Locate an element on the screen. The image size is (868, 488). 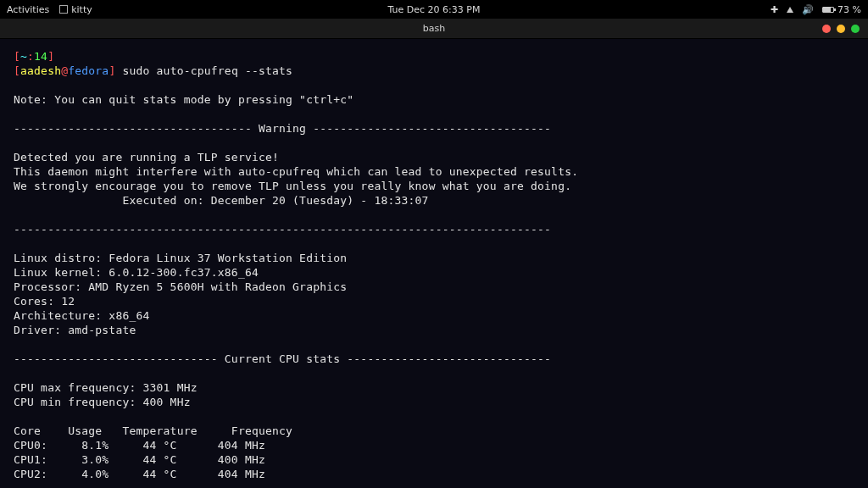
network-icon is located at coordinates (790, 10).